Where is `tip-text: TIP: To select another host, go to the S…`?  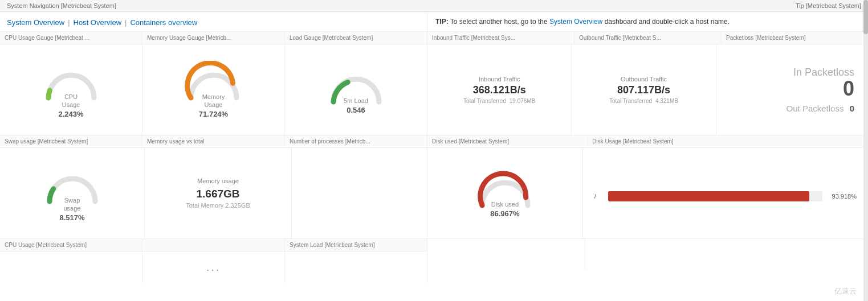
tip-text: TIP: To select another host, go to the S… is located at coordinates (582, 22).